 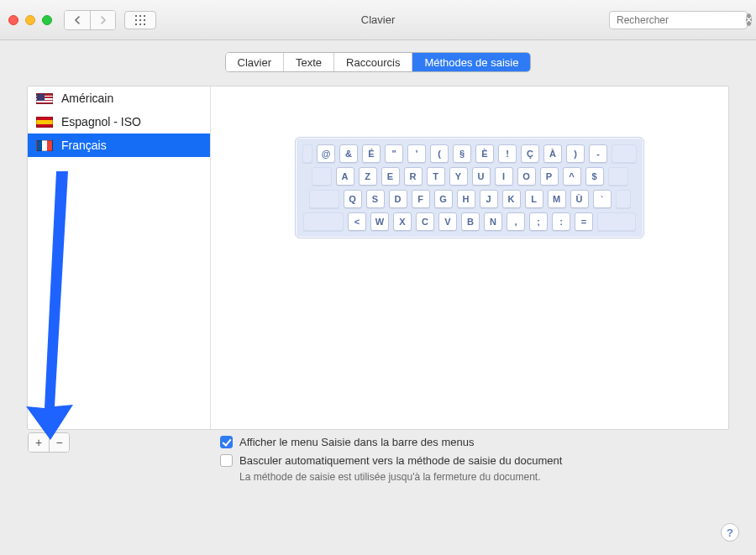 I want to click on key: È, so click(x=485, y=154).